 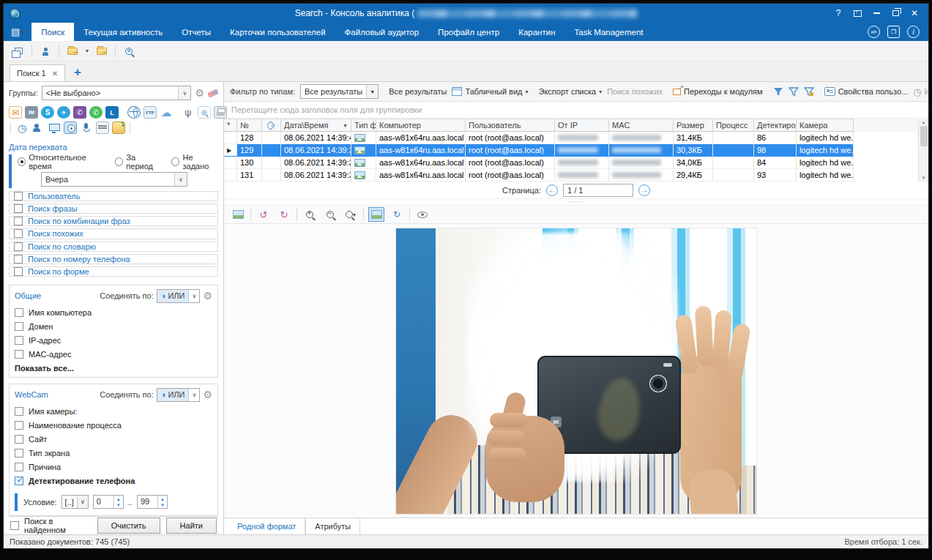 I want to click on webcam-site: Сайт, so click(x=113, y=439).